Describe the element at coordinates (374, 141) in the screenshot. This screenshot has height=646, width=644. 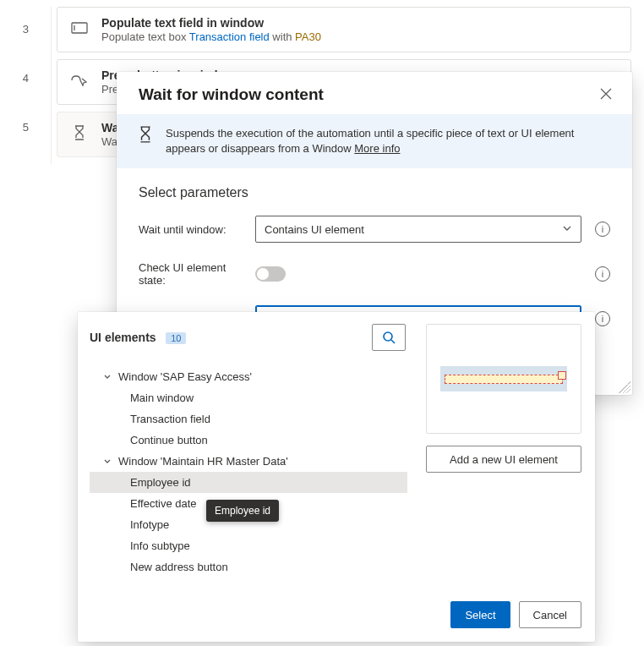
I see `info-banner: Suspends the execution of the automation…` at that location.